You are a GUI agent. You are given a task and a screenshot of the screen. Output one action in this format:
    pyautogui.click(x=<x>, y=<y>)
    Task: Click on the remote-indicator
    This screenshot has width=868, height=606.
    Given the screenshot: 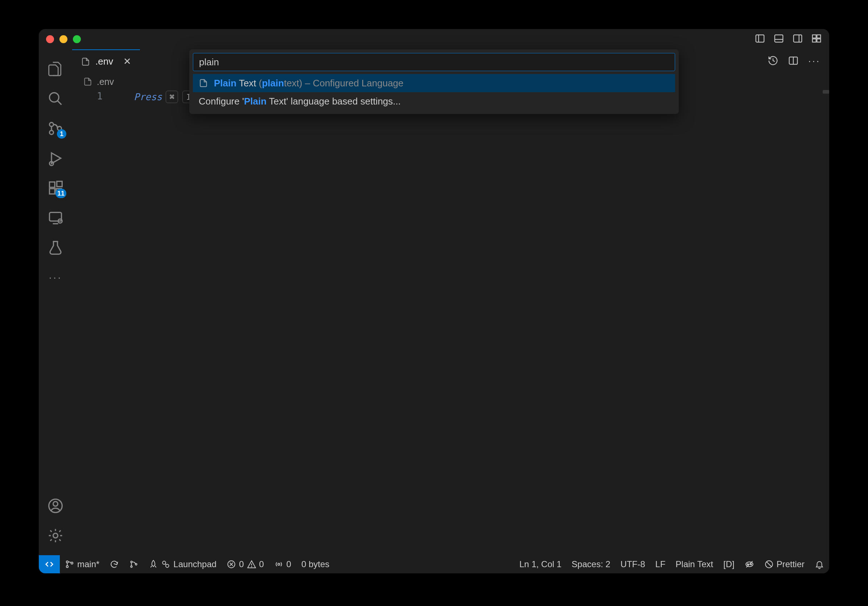 What is the action you would take?
    pyautogui.click(x=49, y=564)
    